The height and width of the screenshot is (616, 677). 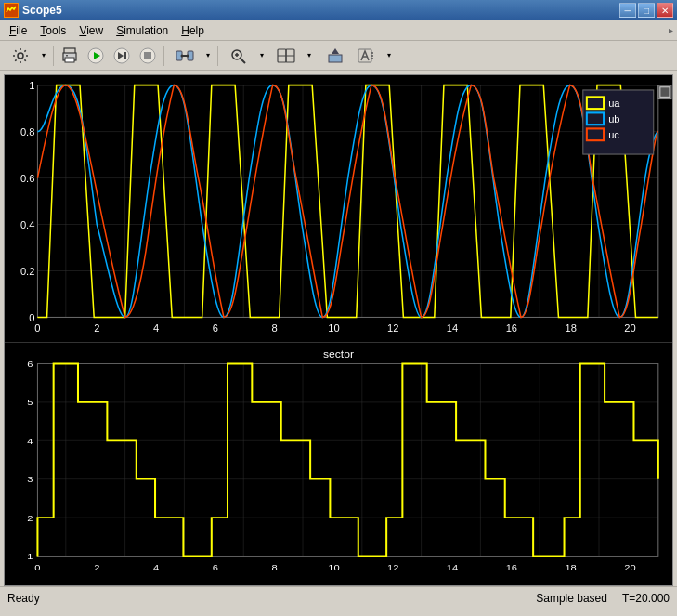 What do you see at coordinates (572, 598) in the screenshot?
I see `status-mode: Sample based` at bounding box center [572, 598].